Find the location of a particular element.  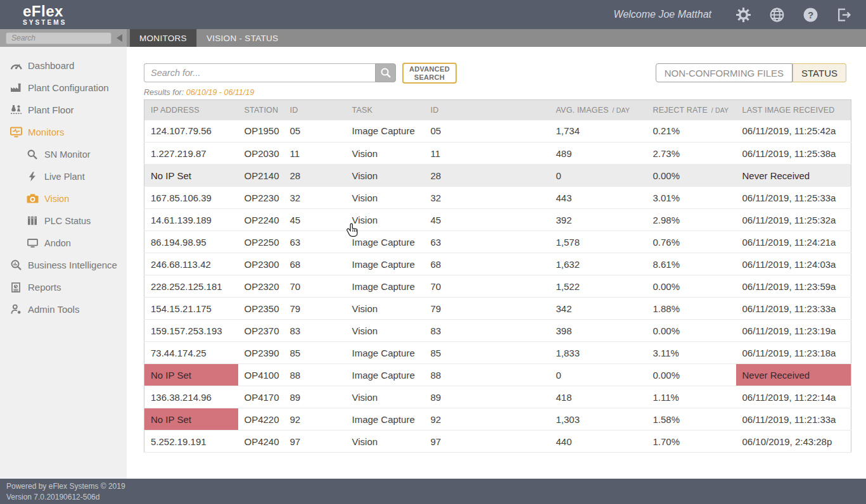

sidebar-item-vision: Vision is located at coordinates (63, 199).